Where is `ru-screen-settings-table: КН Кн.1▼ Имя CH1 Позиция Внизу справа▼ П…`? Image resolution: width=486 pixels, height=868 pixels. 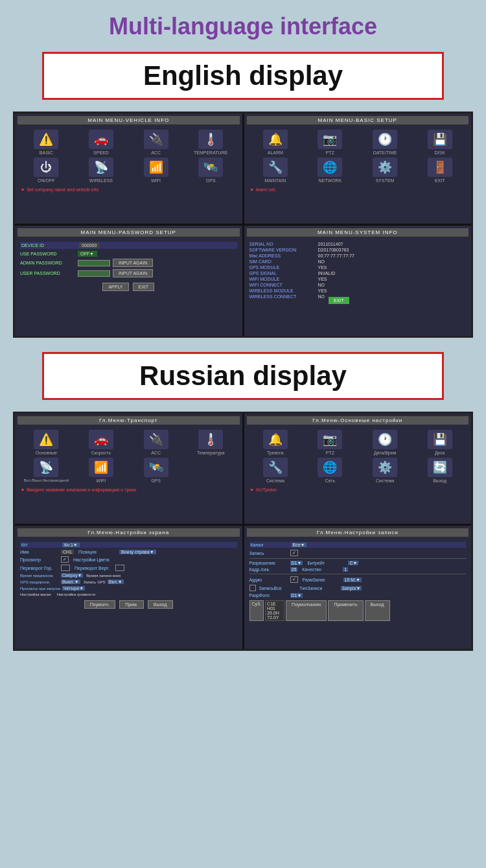 ru-screen-settings-table: КН Кн.1▼ Имя CH1 Позиция Внизу справа▼ П… is located at coordinates (128, 576).